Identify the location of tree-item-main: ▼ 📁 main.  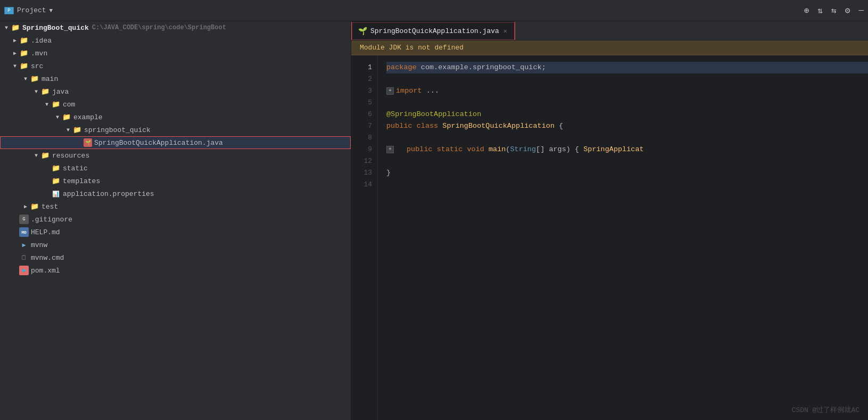
(176, 79).